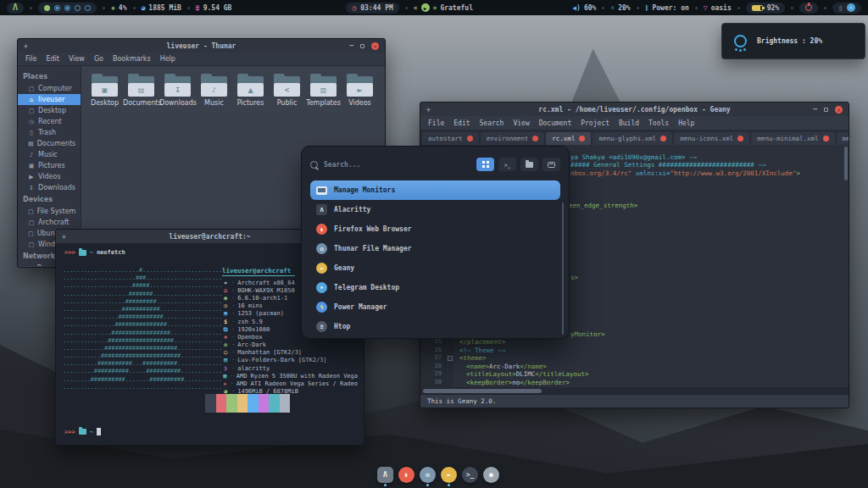  Describe the element at coordinates (141, 92) in the screenshot. I see `folder-documents: ▤Documents` at that location.